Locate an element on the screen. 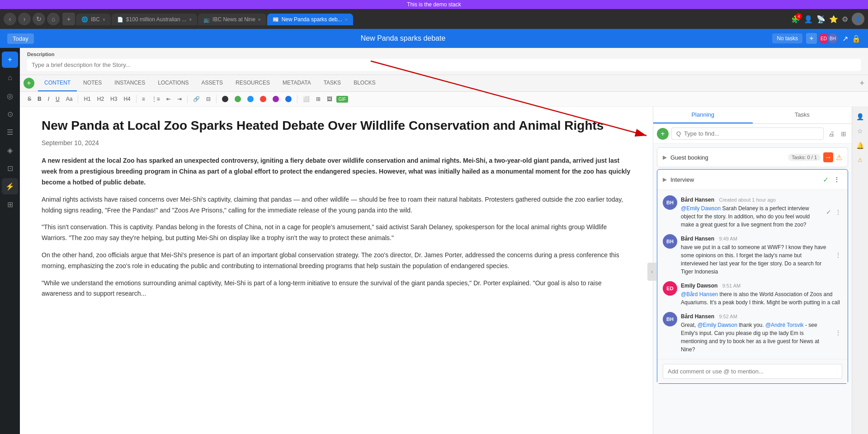  interview-options-button: ⋮ is located at coordinates (837, 179).